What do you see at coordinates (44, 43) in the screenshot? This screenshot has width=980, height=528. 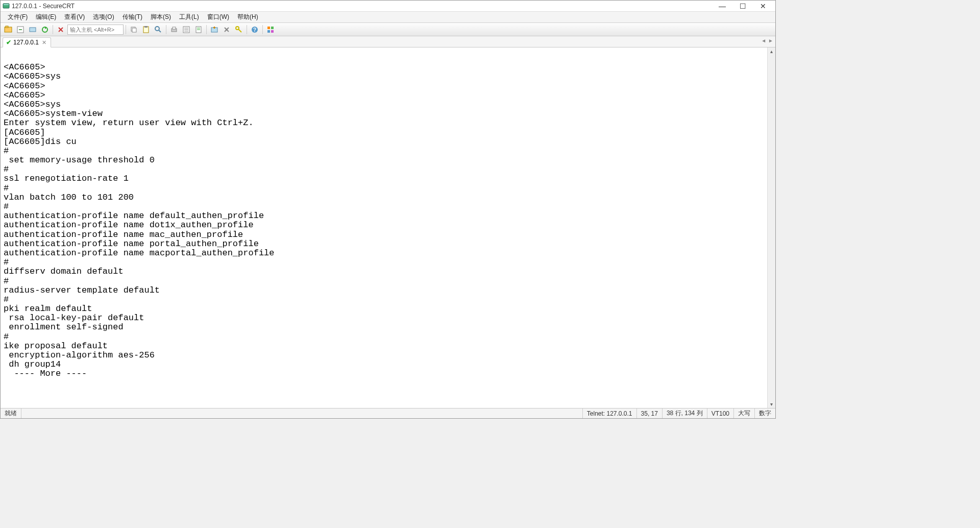 I see `tab-close-icon: ✕` at bounding box center [44, 43].